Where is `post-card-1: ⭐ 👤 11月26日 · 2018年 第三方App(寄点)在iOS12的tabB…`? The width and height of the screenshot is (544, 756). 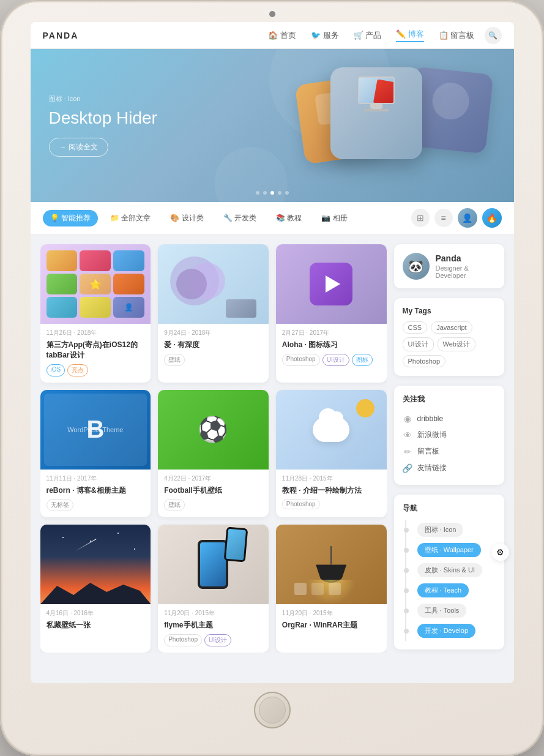
post-card-1: ⭐ 👤 11月26日 · 2018年 第三方App(寄点)在iOS12的tabB… is located at coordinates (95, 313).